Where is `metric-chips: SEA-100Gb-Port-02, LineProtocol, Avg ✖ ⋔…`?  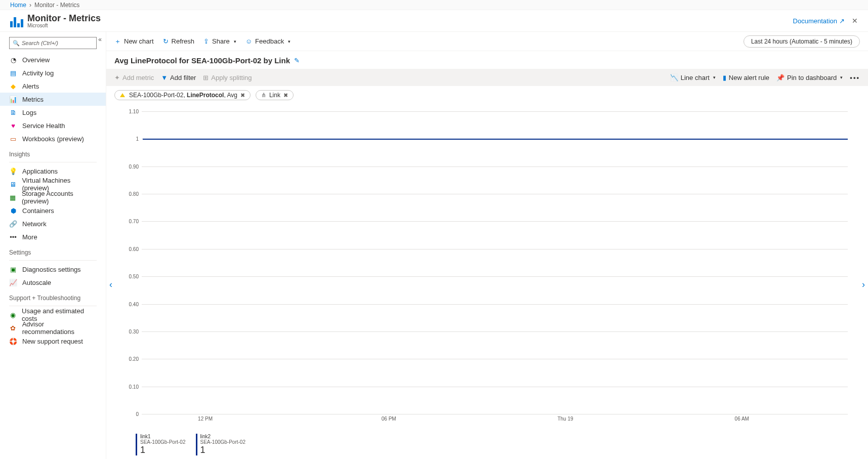 metric-chips: SEA-100Gb-Port-02, LineProtocol, Avg ✖ ⋔… is located at coordinates (487, 95).